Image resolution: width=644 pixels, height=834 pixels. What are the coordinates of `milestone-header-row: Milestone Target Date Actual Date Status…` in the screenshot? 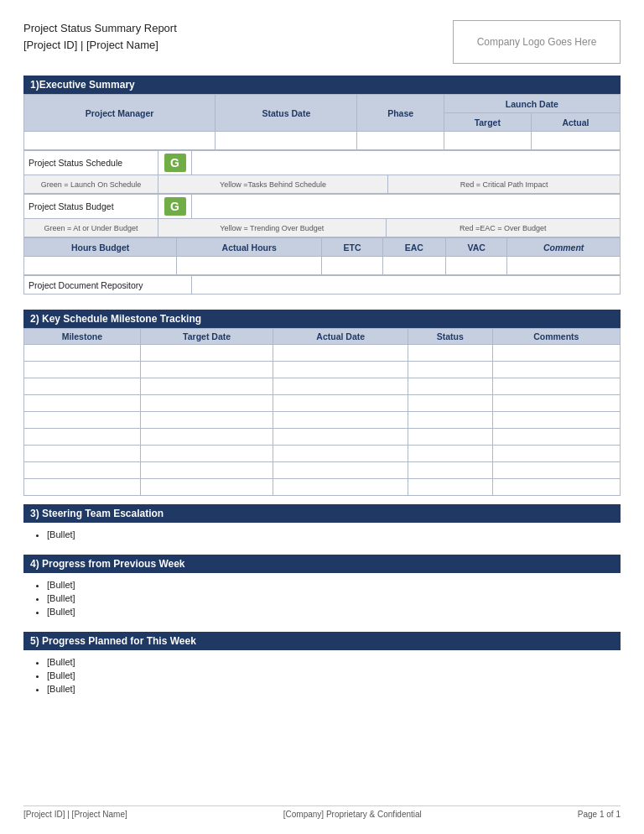 It's located at (322, 337).